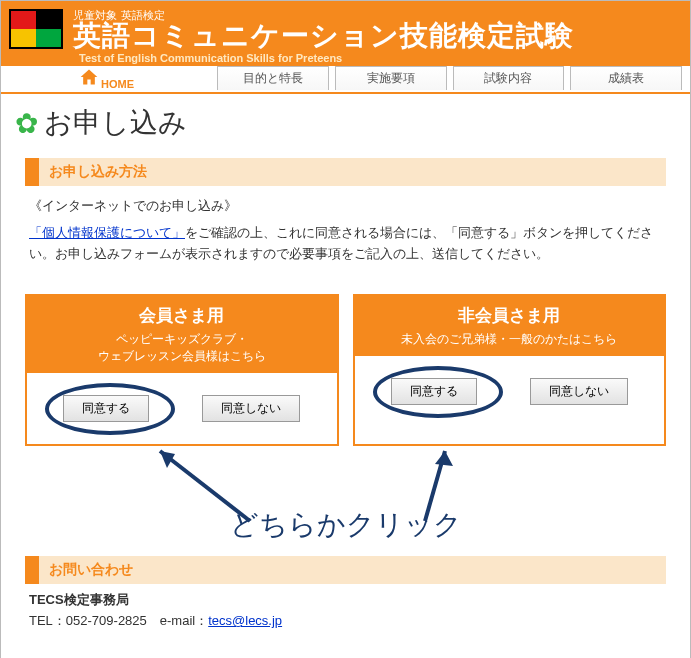  Describe the element at coordinates (324, 36) in the screenshot. I see `site-title: 英語コミュニケーション技能検定試験` at that location.